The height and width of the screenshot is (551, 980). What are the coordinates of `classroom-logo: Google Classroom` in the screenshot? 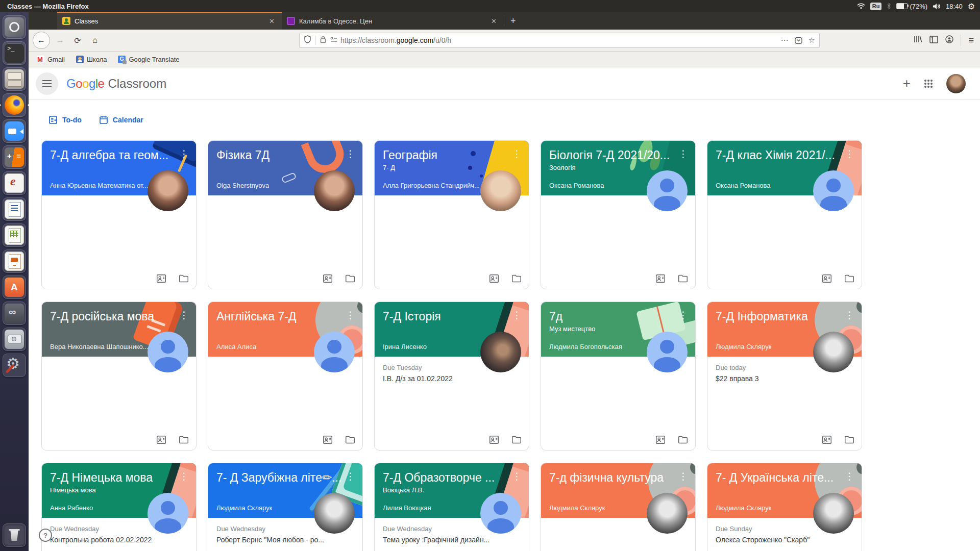 It's located at (116, 84).